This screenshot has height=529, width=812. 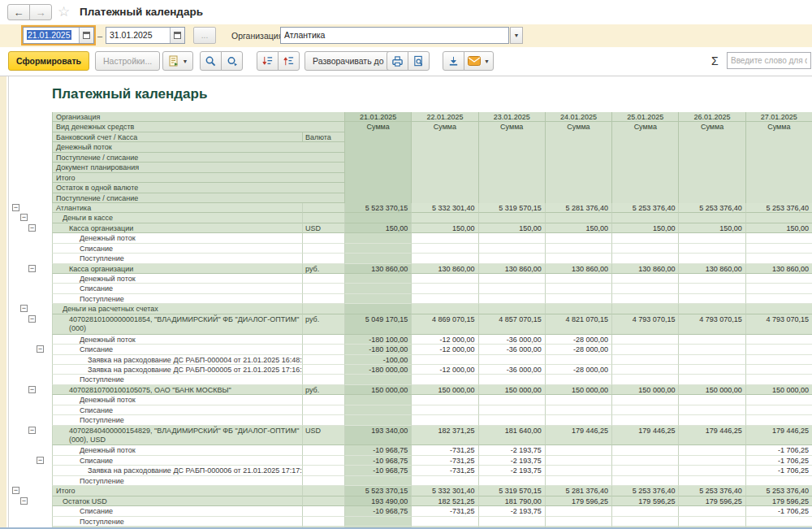 What do you see at coordinates (323, 390) in the screenshot?
I see `currency-cell: руб.` at bounding box center [323, 390].